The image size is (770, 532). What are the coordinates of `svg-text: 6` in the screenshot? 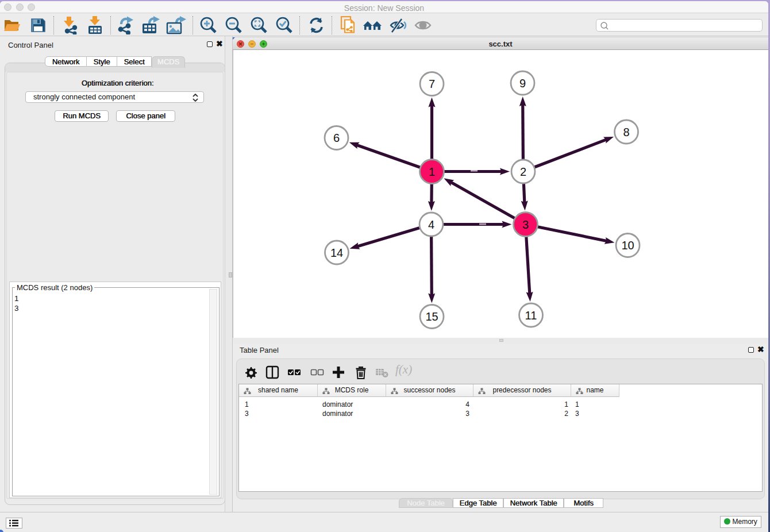 It's located at (337, 138).